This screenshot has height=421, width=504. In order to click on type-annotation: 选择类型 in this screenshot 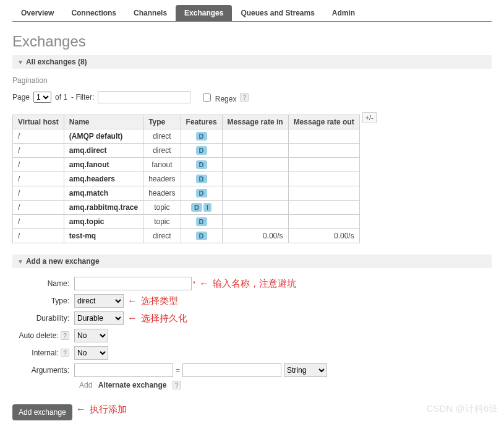, I will do `click(160, 301)`.